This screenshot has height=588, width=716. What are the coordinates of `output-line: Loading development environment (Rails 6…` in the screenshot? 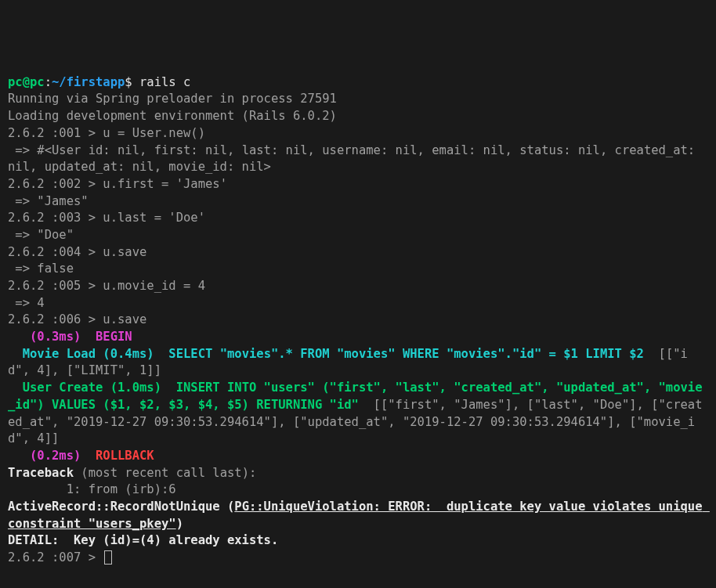 It's located at (172, 116).